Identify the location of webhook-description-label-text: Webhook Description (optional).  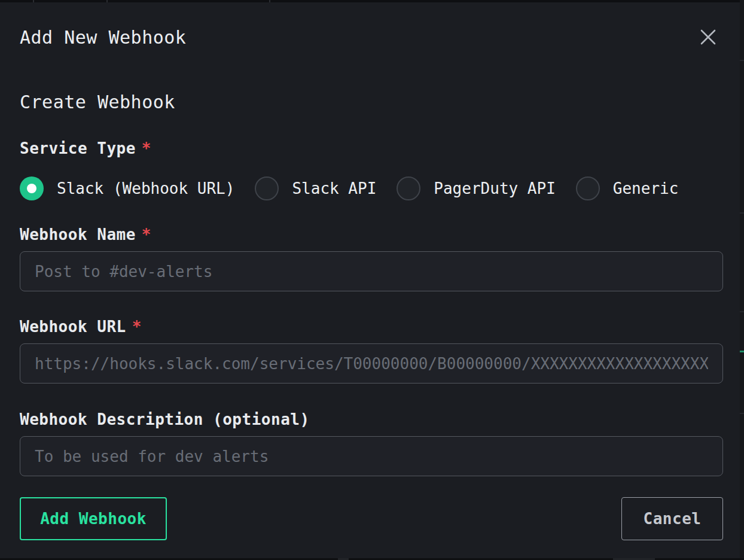
(165, 419).